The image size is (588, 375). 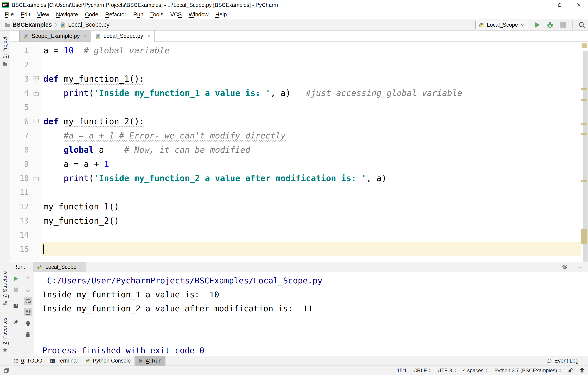 What do you see at coordinates (16, 314) in the screenshot?
I see `toolbar-separator` at bounding box center [16, 314].